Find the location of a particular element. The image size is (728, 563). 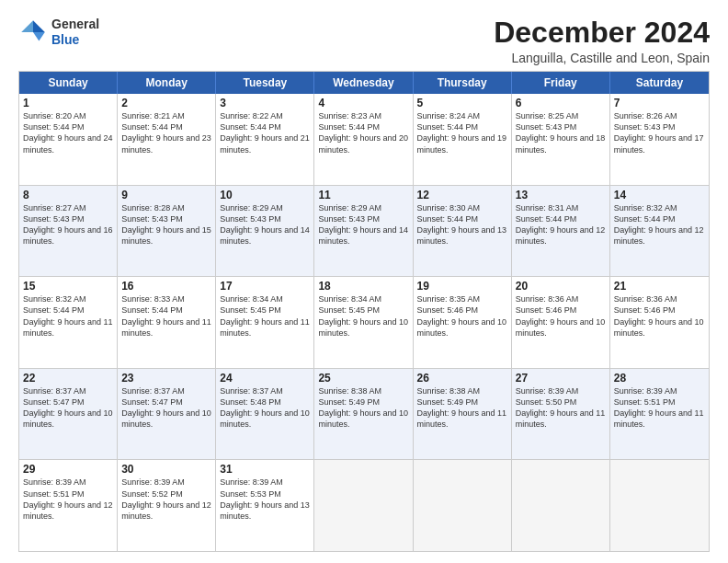

logo: General Blue is located at coordinates (59, 32).